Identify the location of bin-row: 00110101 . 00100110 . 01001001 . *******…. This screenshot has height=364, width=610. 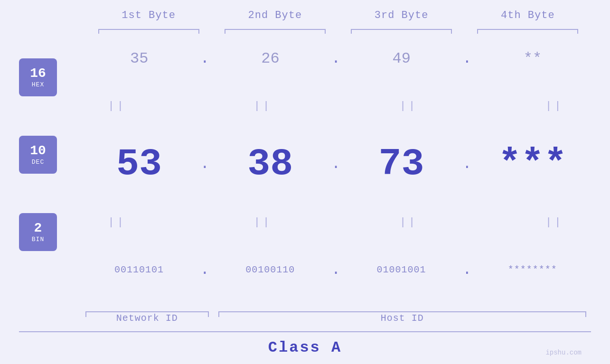
(336, 270).